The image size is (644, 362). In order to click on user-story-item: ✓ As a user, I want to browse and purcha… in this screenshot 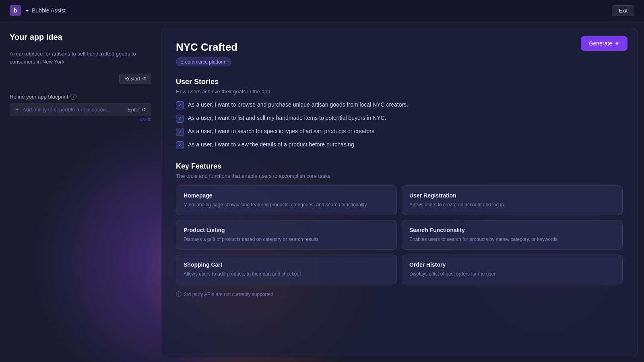, I will do `click(399, 105)`.